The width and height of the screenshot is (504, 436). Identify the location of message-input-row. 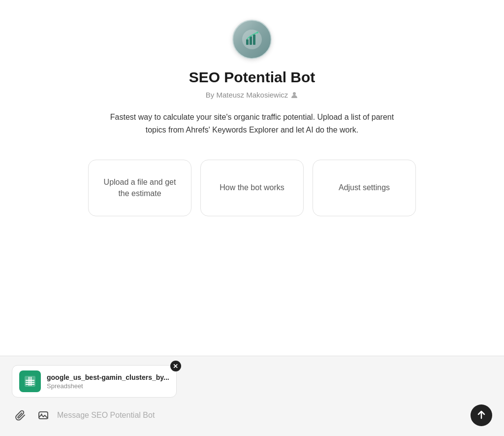
(252, 415).